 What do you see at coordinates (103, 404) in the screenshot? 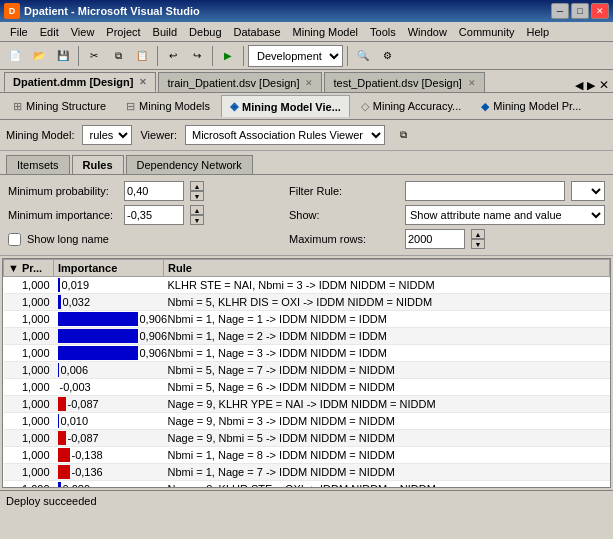
I see `importance-bar: -0,087` at bounding box center [103, 404].